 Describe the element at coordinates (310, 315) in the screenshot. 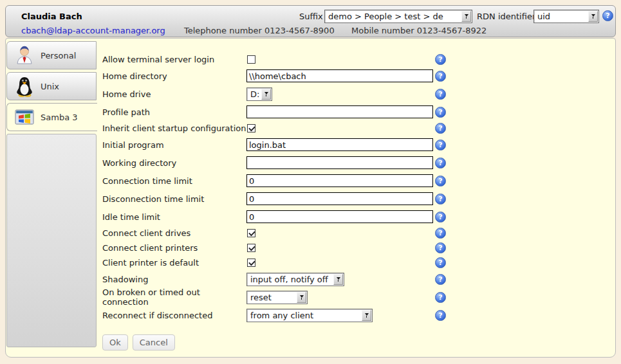

I see `reconnect-if-disconnected-select: from any client` at that location.